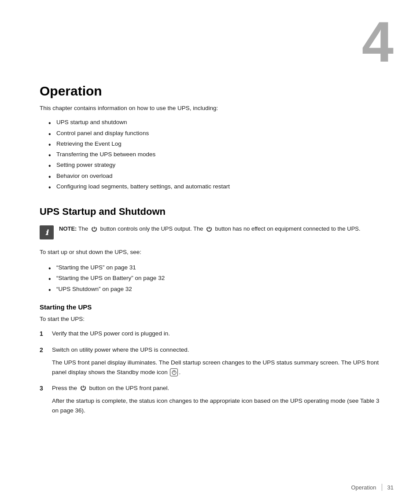 The height and width of the screenshot is (504, 420). Describe the element at coordinates (216, 400) in the screenshot. I see `step-content-3: Press the button on the UPS front panel.…` at that location.